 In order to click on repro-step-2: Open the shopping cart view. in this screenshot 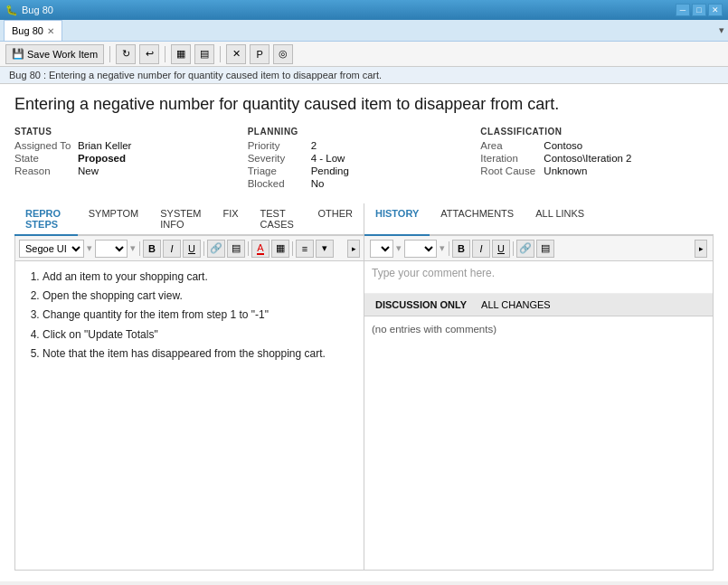, I will do `click(199, 297)`.